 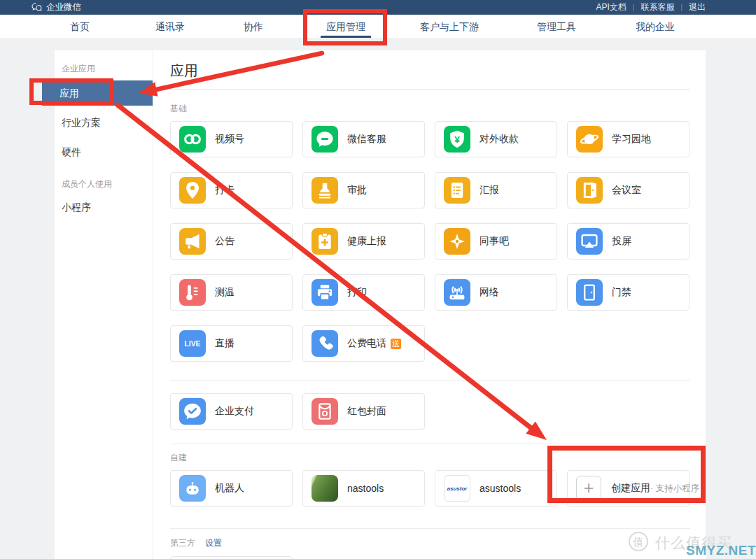 I want to click on tab-协作: 协作, so click(x=253, y=27).